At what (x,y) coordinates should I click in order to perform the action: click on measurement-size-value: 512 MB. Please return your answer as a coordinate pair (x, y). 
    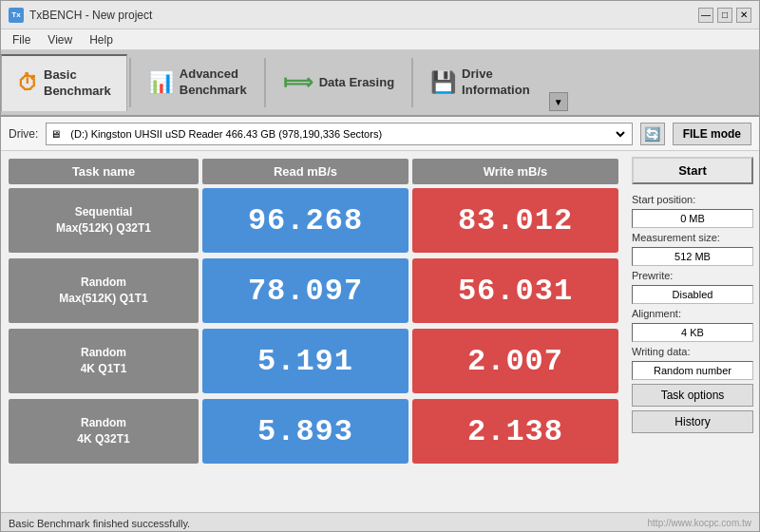
    Looking at the image, I should click on (693, 256).